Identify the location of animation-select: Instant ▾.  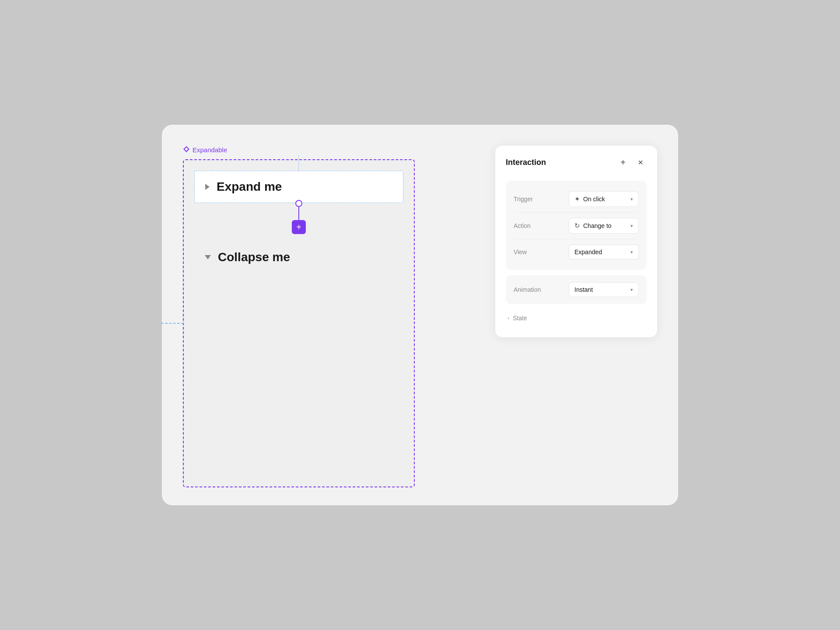
(604, 290).